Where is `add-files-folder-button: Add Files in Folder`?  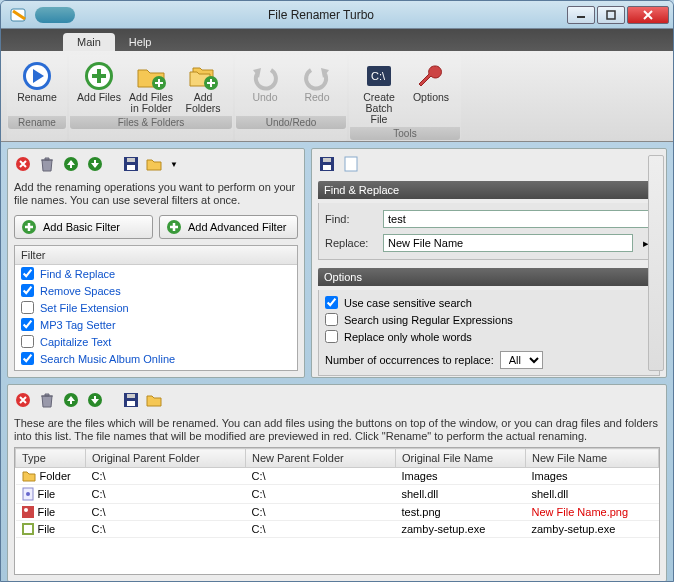 add-files-folder-button: Add Files in Folder is located at coordinates (151, 86).